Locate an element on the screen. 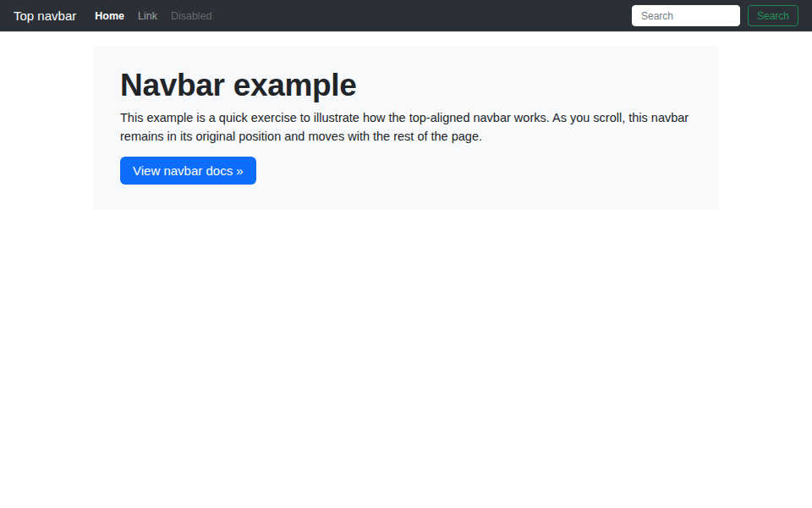 The width and height of the screenshot is (812, 508). search-input is located at coordinates (686, 15).